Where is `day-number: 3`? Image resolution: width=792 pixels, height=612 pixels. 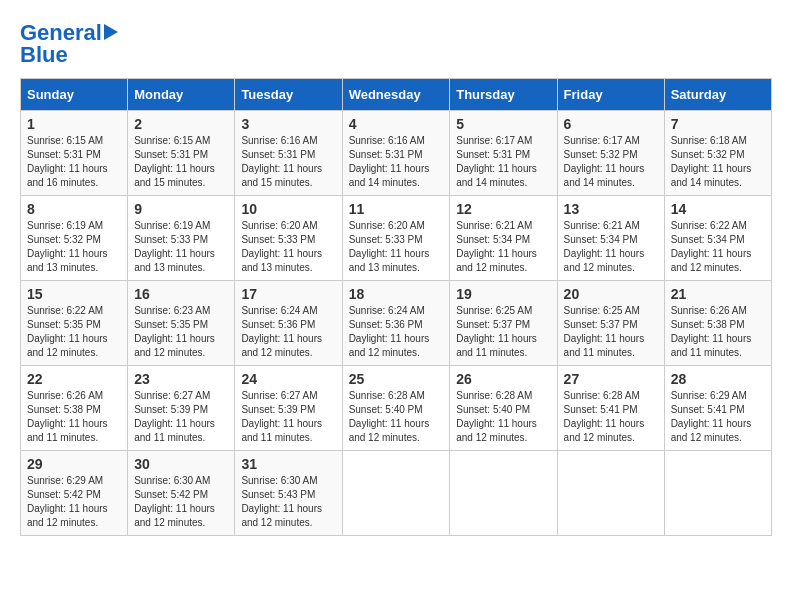
day-number: 3 is located at coordinates (288, 124).